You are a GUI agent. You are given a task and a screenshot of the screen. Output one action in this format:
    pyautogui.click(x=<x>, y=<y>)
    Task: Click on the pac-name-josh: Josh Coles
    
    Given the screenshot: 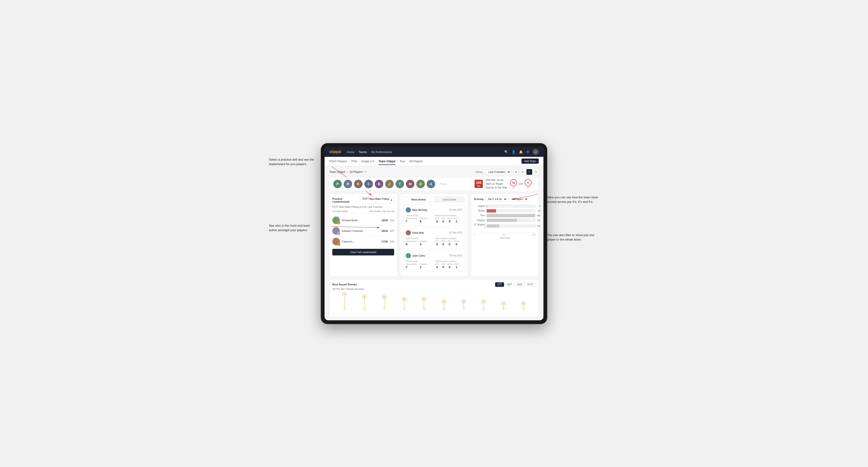 What is the action you would take?
    pyautogui.click(x=418, y=256)
    